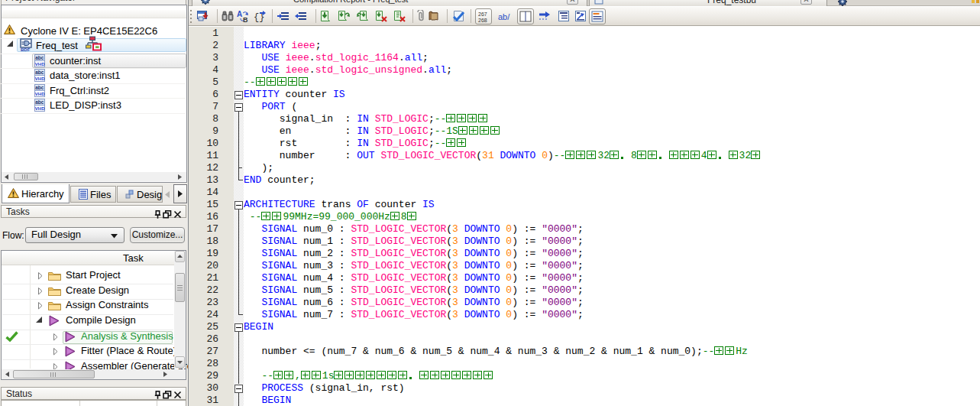  Describe the element at coordinates (504, 17) in the screenshot. I see `svg-text: ab/` at that location.